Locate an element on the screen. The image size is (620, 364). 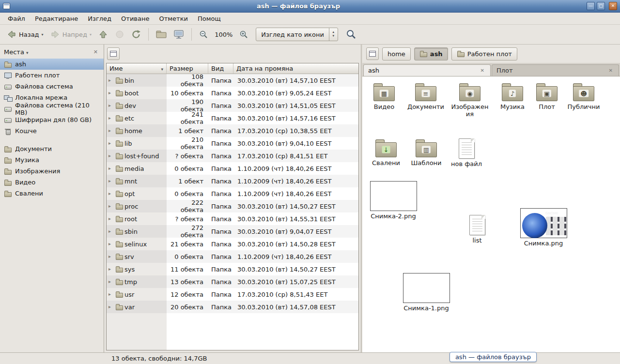
view-selector-spinner-icon is located at coordinates (333, 34).